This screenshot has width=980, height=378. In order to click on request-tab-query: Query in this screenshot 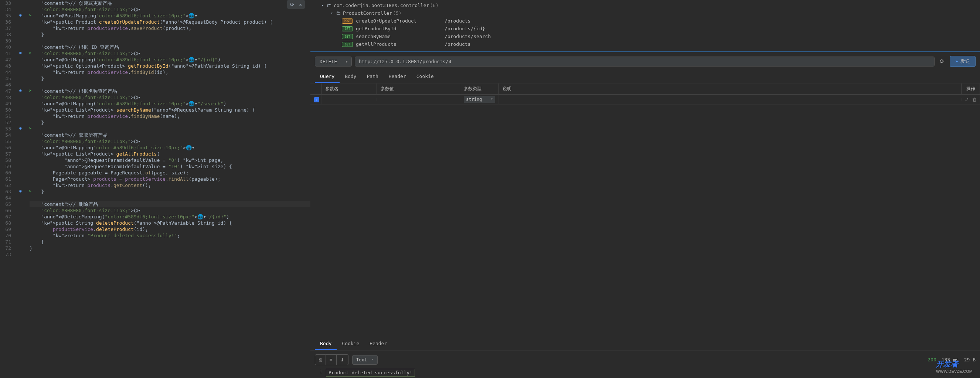, I will do `click(327, 77)`.